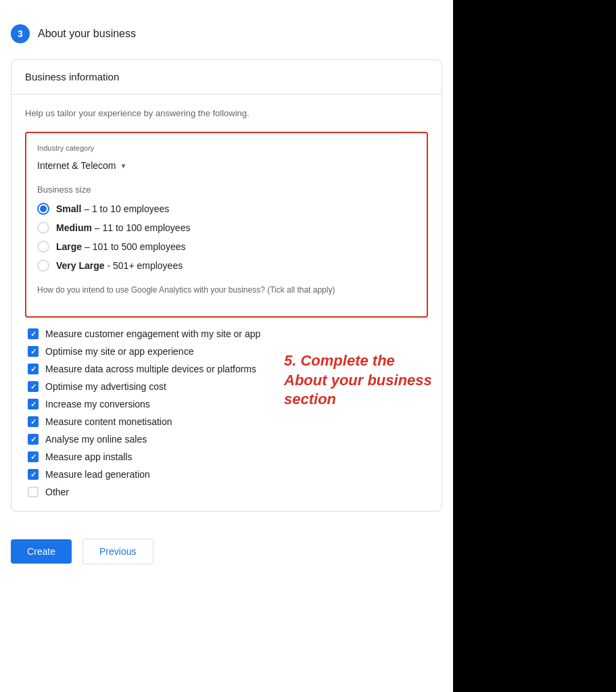  What do you see at coordinates (358, 380) in the screenshot?
I see `annotation-text: 5. Complete the About your business sect…` at bounding box center [358, 380].